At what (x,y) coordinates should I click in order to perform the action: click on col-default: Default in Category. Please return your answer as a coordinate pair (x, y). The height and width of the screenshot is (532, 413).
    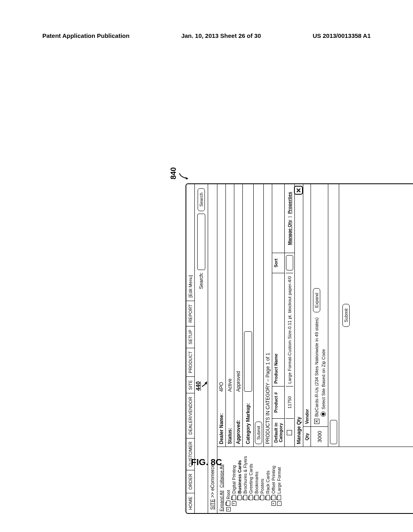
    Looking at the image, I should click on (278, 432).